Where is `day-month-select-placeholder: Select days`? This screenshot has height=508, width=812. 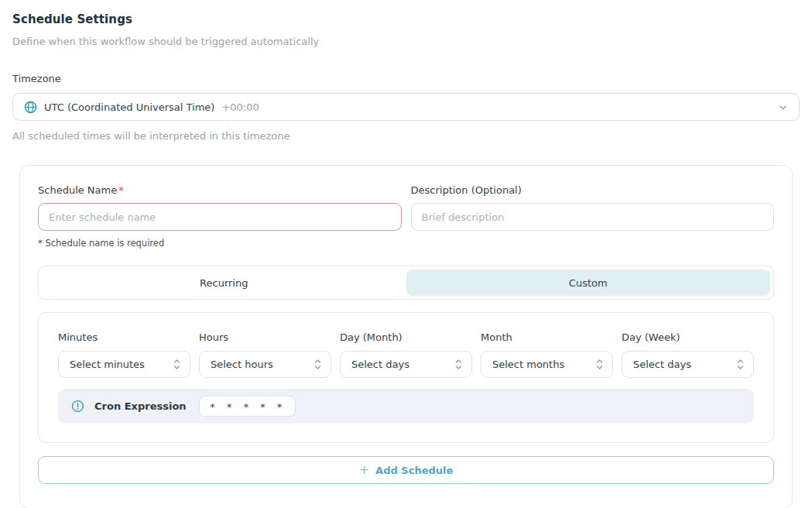
day-month-select-placeholder: Select days is located at coordinates (381, 364).